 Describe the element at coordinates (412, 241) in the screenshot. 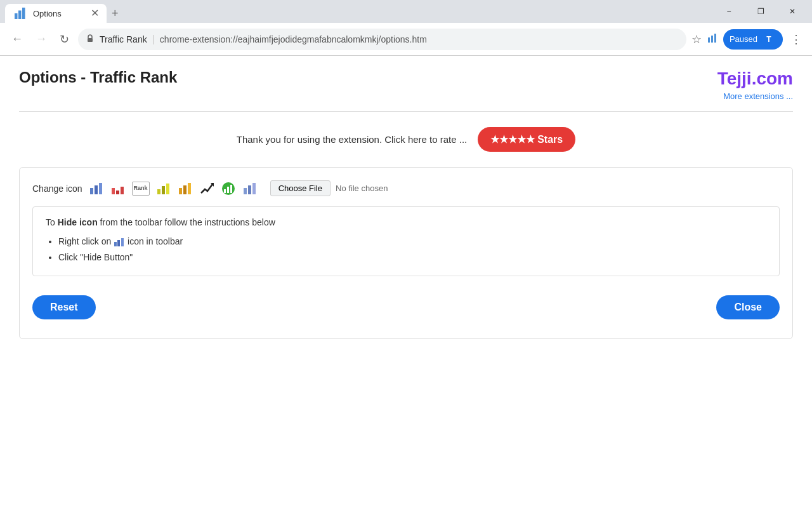

I see `instruction-1: Right click on icon in toolbar` at that location.